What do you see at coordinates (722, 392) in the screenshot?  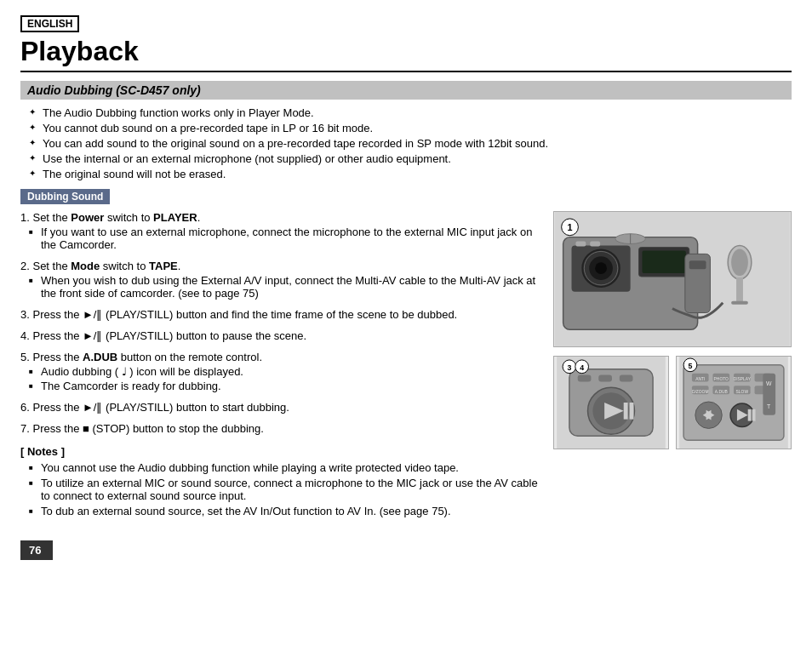 I see `svg-text: A.DUB` at bounding box center [722, 392].